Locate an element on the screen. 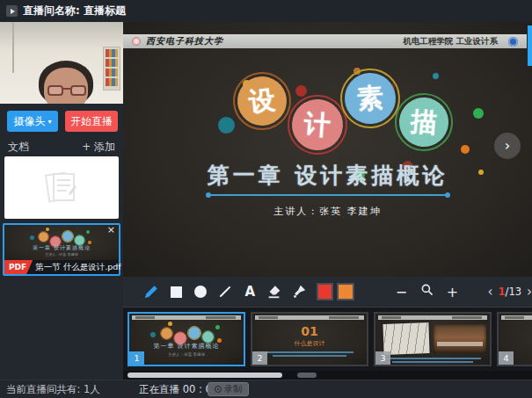 This screenshot has width=532, height=398. slide-thumbnail-1: 第一章 设计素描概论 主讲人：张英 李建坤 1 is located at coordinates (186, 339).